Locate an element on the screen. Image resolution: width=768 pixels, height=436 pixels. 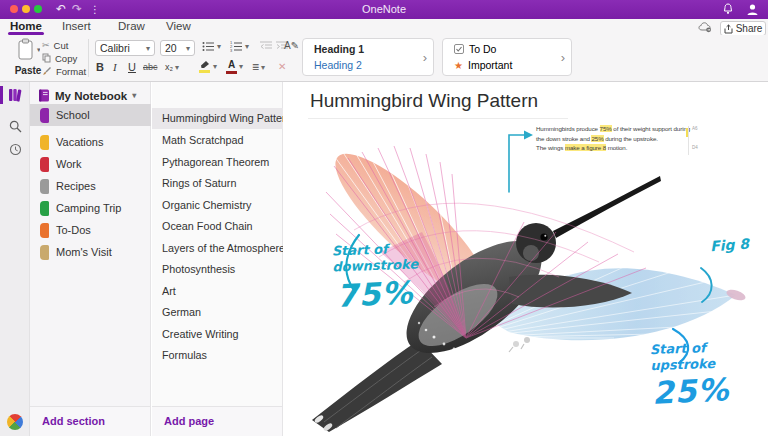
notifications-bell-icon is located at coordinates (728, 10).